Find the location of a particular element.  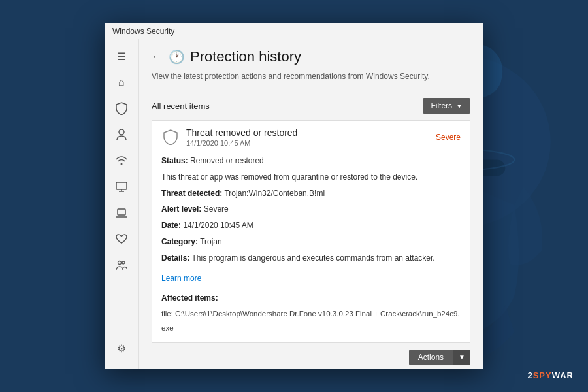

category-section: Category: Trojan is located at coordinates (311, 242).